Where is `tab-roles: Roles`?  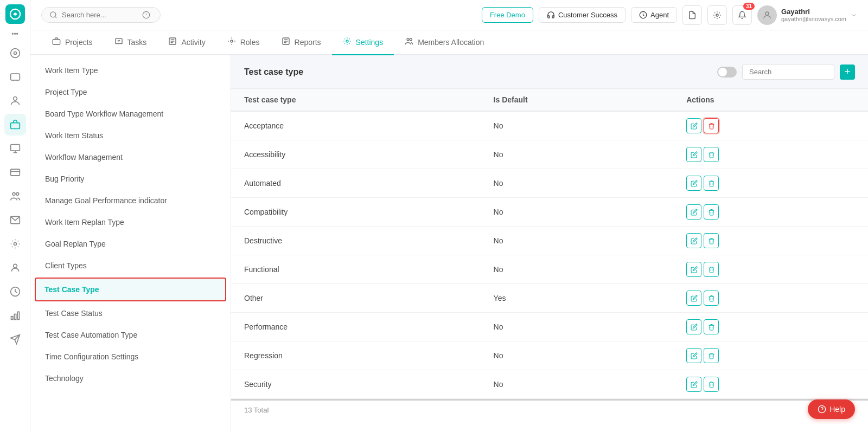
tab-roles: Roles is located at coordinates (244, 43).